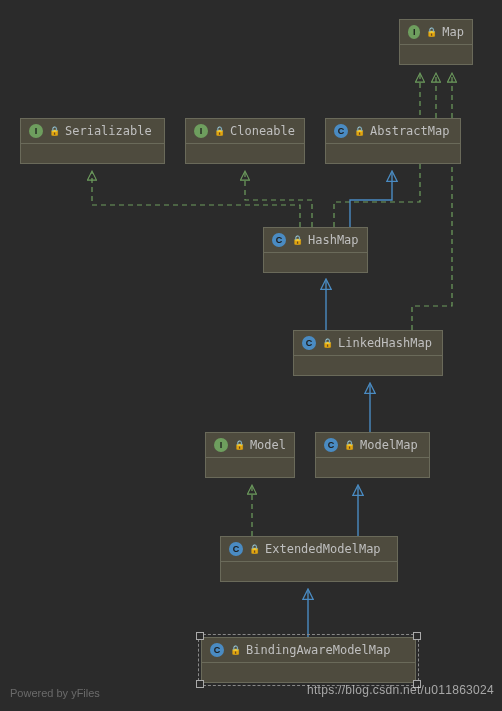 The image size is (502, 711). What do you see at coordinates (108, 131) in the screenshot?
I see `node-label: Serializable` at bounding box center [108, 131].